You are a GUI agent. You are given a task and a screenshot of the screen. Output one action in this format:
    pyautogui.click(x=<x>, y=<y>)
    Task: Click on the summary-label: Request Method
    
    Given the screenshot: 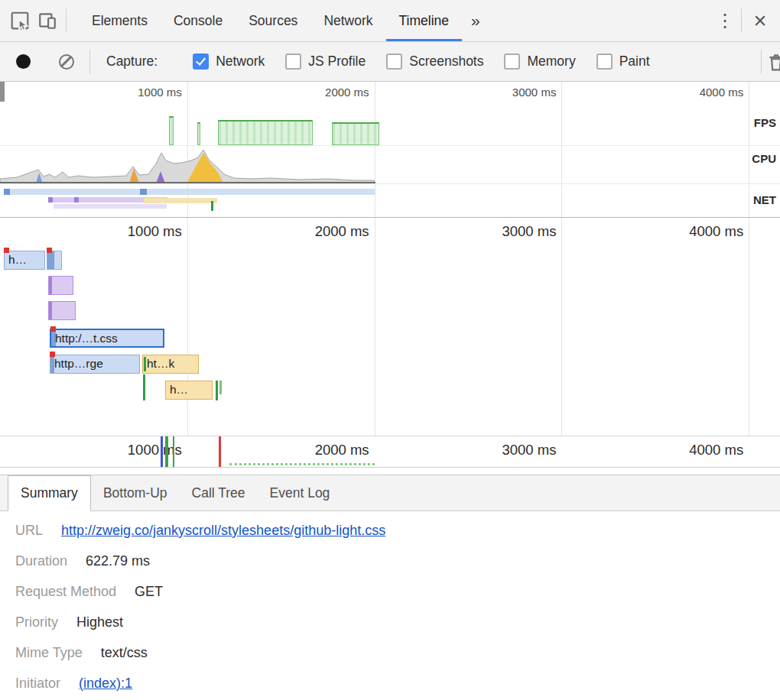 What is the action you would take?
    pyautogui.click(x=66, y=591)
    